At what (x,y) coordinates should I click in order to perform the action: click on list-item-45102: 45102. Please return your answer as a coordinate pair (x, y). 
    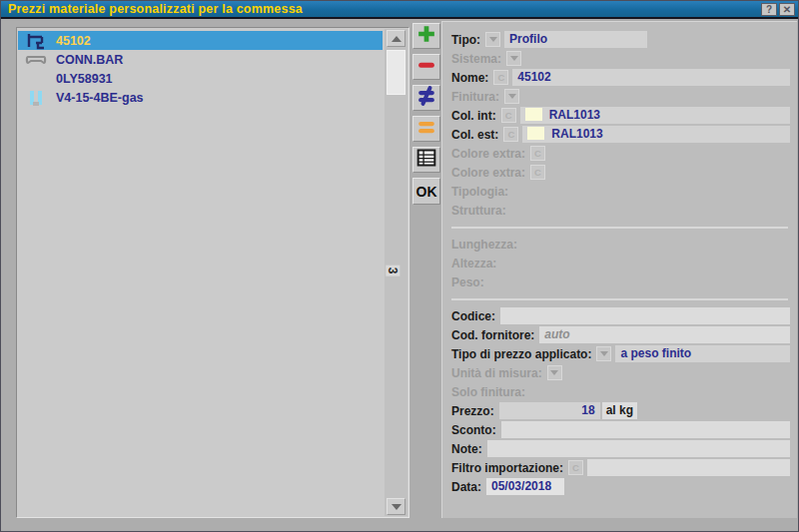
    Looking at the image, I should click on (200, 40).